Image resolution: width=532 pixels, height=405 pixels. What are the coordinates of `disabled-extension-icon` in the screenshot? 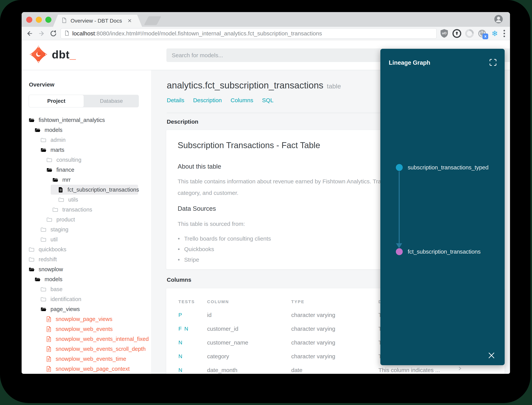 It's located at (470, 34).